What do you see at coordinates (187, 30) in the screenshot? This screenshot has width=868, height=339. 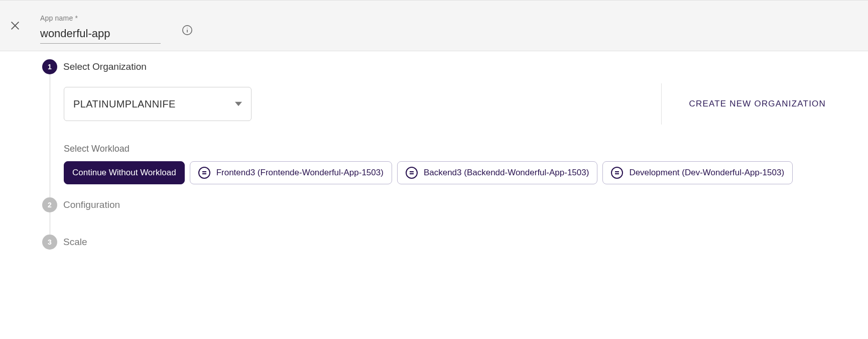 I see `app-name-info-button` at bounding box center [187, 30].